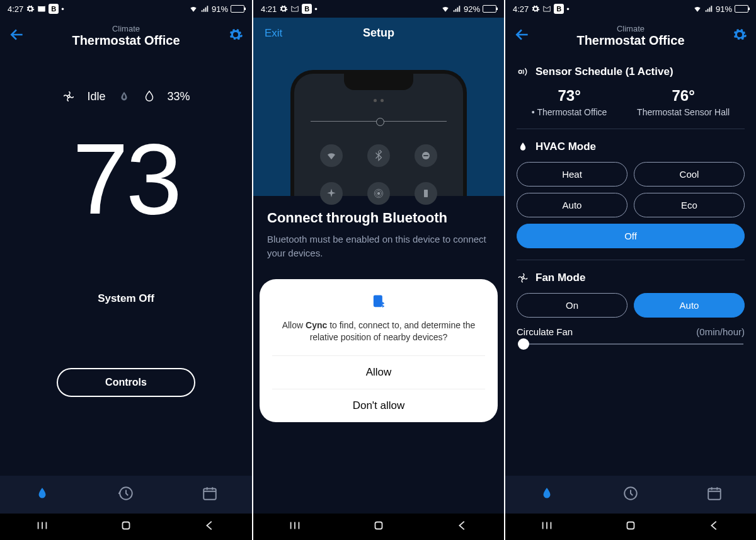 This screenshot has width=756, height=540. I want to click on gmail-icon, so click(547, 9).